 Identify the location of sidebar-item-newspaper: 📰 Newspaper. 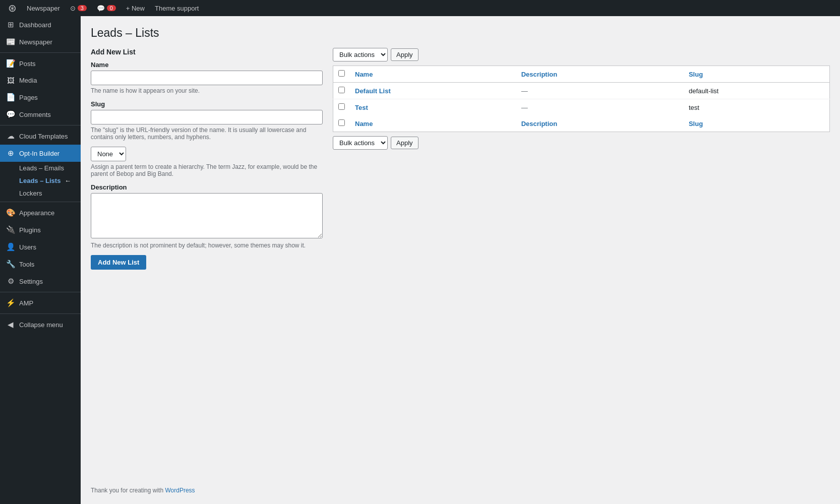
(40, 42).